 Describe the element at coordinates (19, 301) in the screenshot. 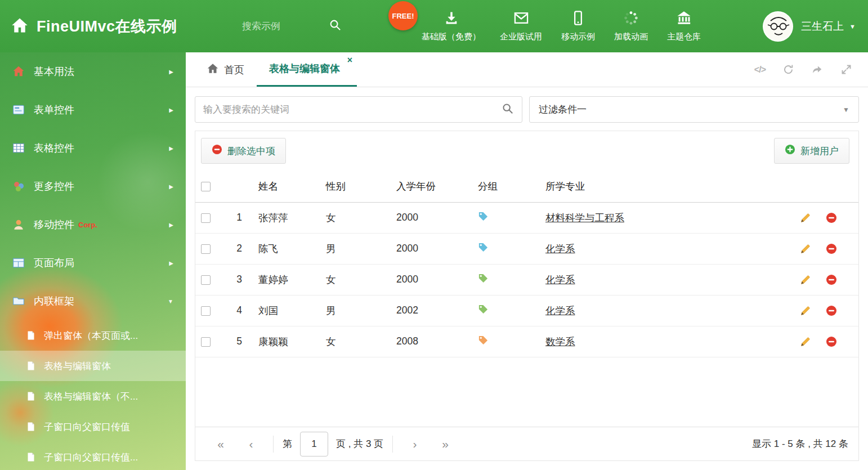

I see `folder-icon` at that location.